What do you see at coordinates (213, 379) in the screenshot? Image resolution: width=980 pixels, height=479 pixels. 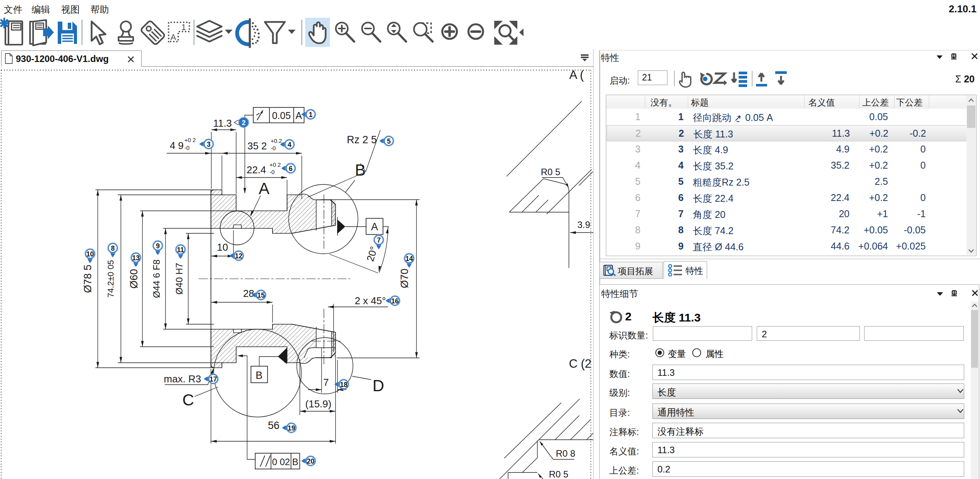 I see `svg-text: 17` at bounding box center [213, 379].